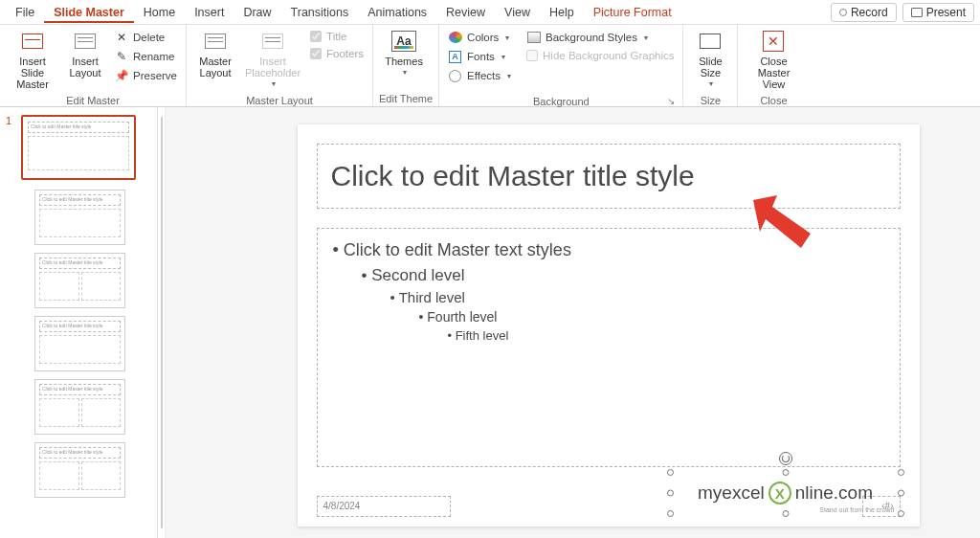 Image resolution: width=980 pixels, height=538 pixels. Describe the element at coordinates (121, 37) in the screenshot. I see `delete-icon: ✕` at that location.